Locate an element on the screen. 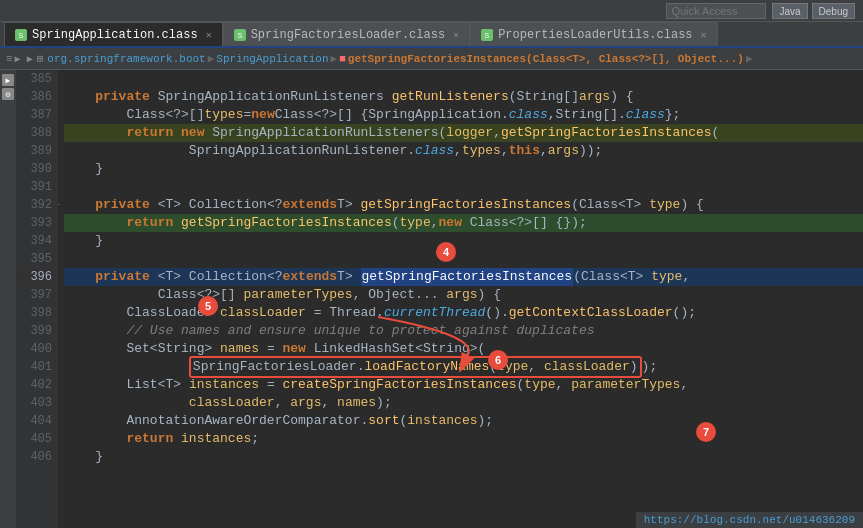 This screenshot has height=528, width=863. tab-close-icon-2: ✕ is located at coordinates (456, 35).